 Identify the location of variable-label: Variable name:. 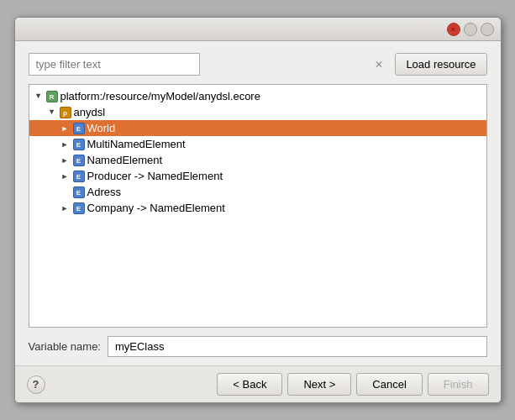
(65, 346).